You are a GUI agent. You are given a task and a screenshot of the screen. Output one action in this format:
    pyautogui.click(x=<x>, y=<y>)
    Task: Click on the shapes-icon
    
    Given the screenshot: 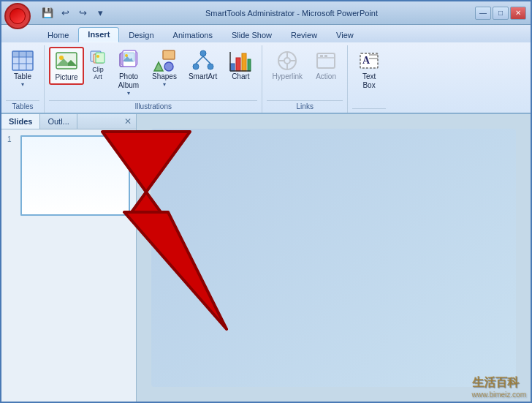 What is the action you would take?
    pyautogui.click(x=164, y=61)
    